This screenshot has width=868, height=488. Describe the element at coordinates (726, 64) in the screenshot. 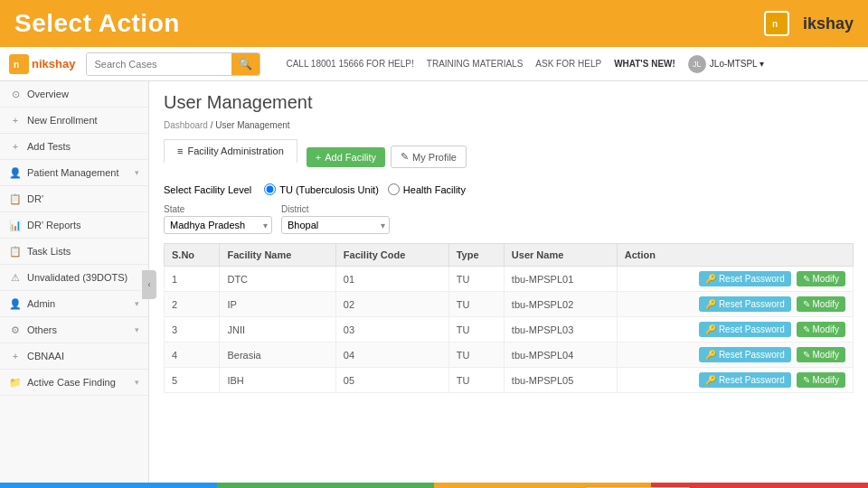

I see `user-menu: JL JLo-MTSPL ▾` at that location.